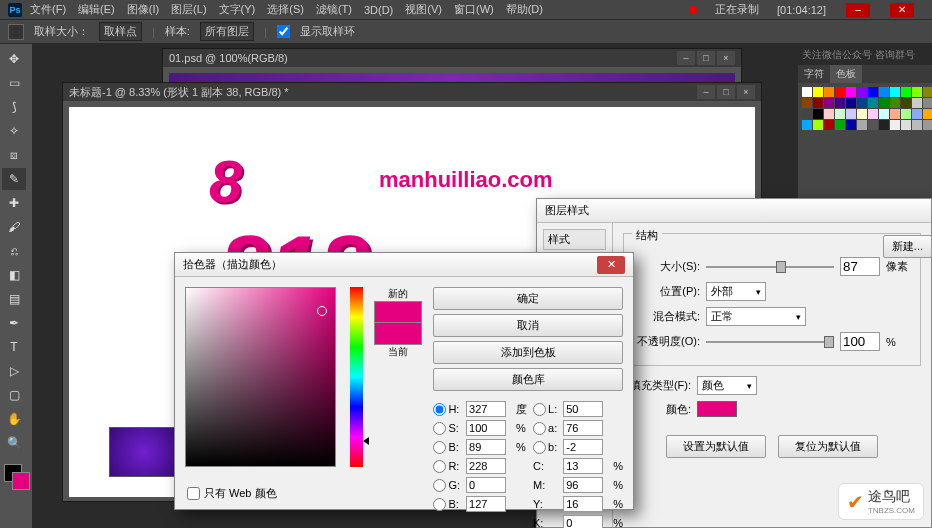 The width and height of the screenshot is (932, 528). I want to click on current-color-swatch, so click(398, 334).